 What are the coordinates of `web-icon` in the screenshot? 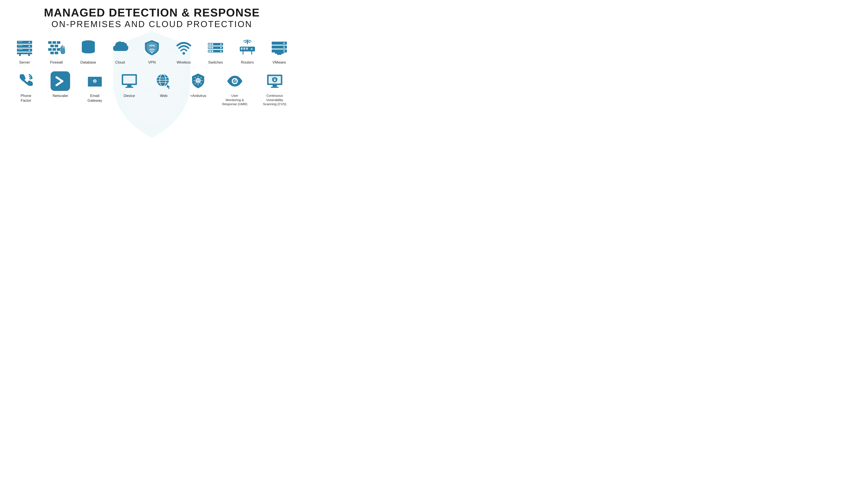 It's located at (164, 81).